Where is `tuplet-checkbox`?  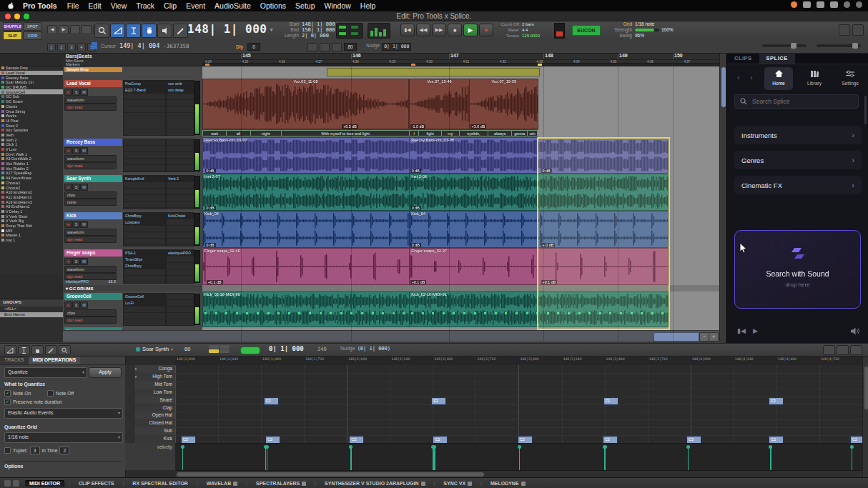 tuplet-checkbox is located at coordinates (7, 450).